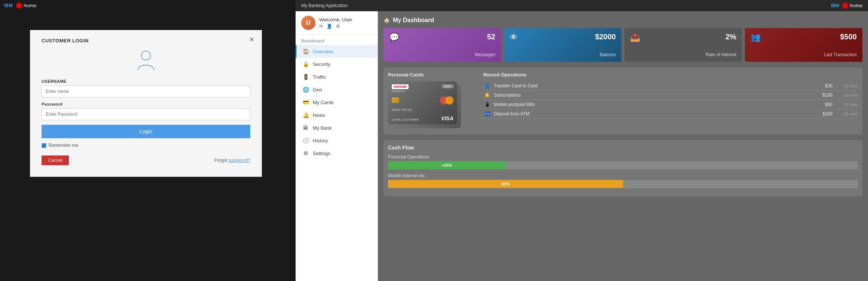 The image size is (868, 281). Describe the element at coordinates (433, 101) in the screenshot. I see `personal-cards-section: Personal Cards KROGERREWARDS KROGER REWA…` at that location.